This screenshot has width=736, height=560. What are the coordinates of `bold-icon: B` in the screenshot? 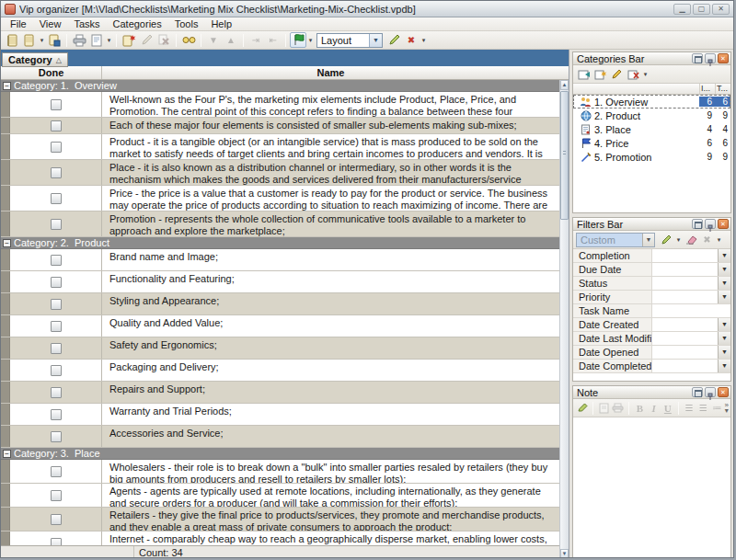 It's located at (639, 408).